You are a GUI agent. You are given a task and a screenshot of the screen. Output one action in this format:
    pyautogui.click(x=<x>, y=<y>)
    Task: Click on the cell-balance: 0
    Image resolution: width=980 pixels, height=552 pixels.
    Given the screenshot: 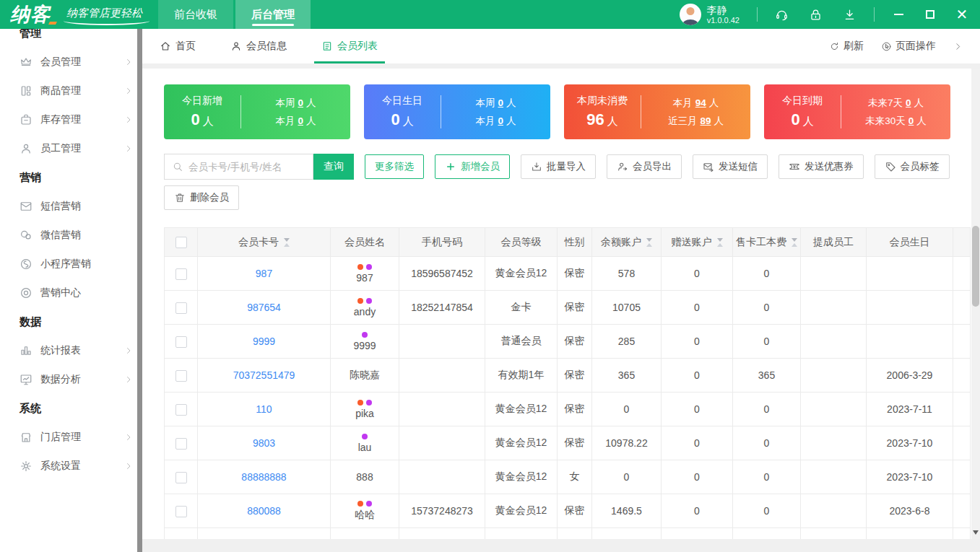 What is the action you would take?
    pyautogui.click(x=627, y=478)
    